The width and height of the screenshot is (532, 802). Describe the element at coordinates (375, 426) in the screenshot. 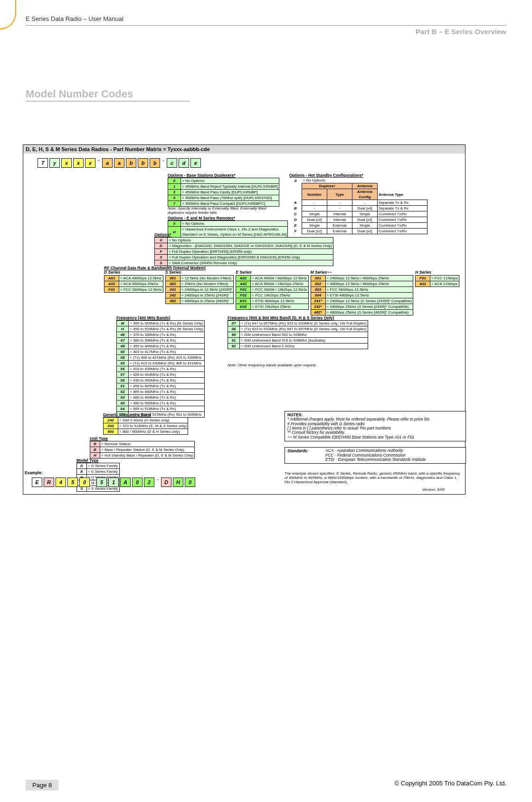

I see `notes-box: NOTES: * Additional charges apply. Must …` at that location.